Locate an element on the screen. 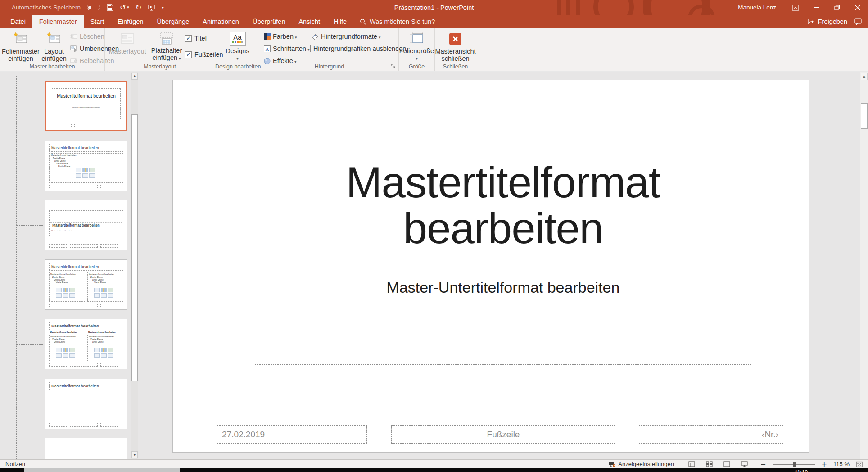  fonts-button: A Schriftarten is located at coordinates (286, 49).